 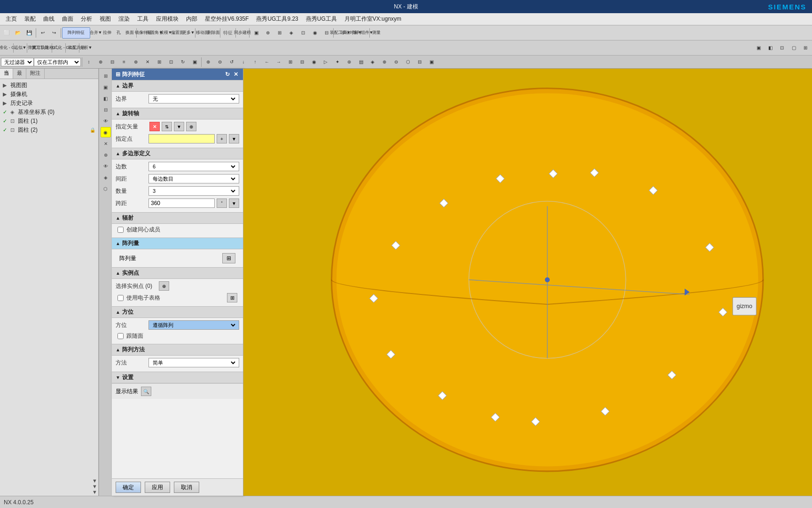 What do you see at coordinates (106, 121) in the screenshot?
I see `ip-btn-5: 👁` at bounding box center [106, 121].